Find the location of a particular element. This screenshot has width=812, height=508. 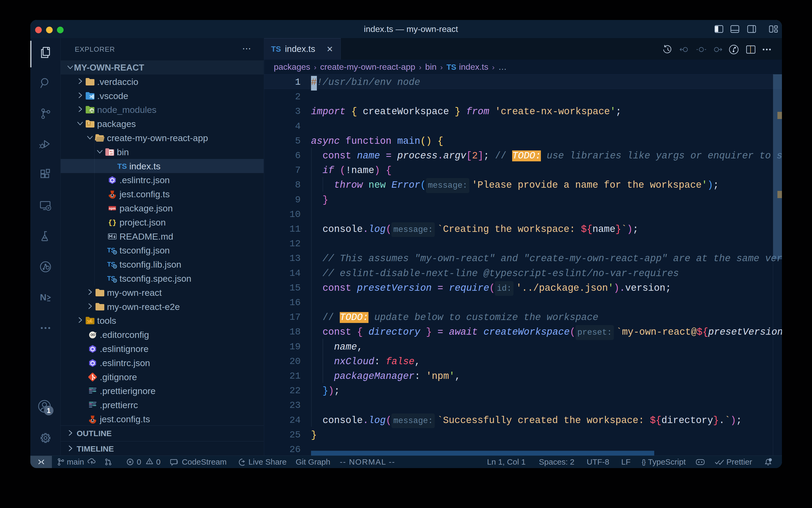

svg-text: npm is located at coordinates (112, 208).